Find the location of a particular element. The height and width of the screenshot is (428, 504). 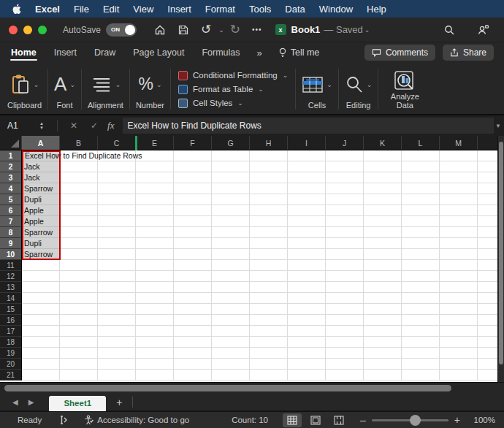

cell-I4 is located at coordinates (307, 188).